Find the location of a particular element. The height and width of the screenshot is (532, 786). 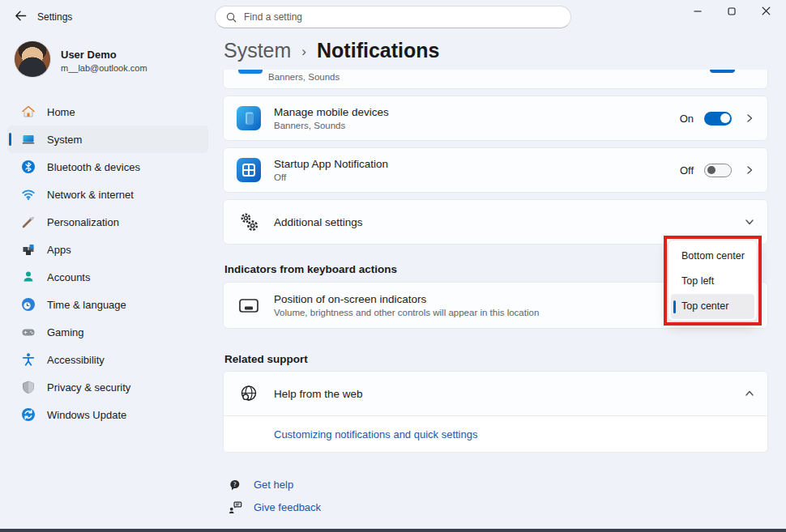

app-title: Settings is located at coordinates (55, 17).